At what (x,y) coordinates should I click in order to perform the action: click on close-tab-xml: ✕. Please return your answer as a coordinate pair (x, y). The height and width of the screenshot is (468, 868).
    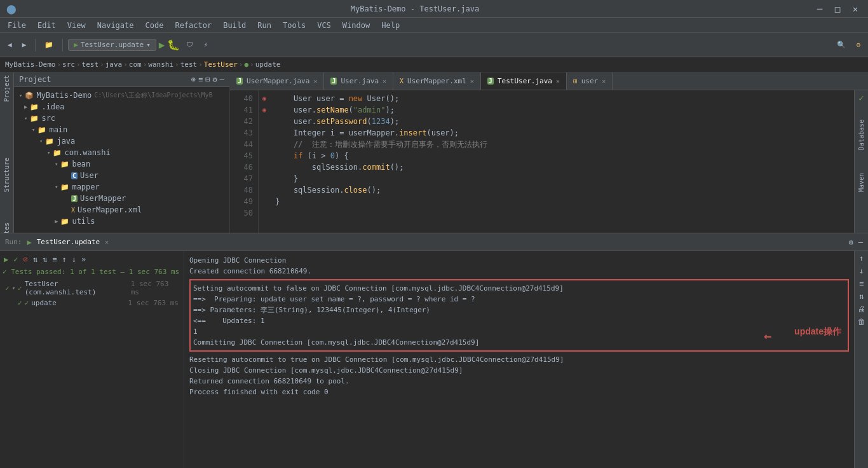
    Looking at the image, I should click on (472, 81).